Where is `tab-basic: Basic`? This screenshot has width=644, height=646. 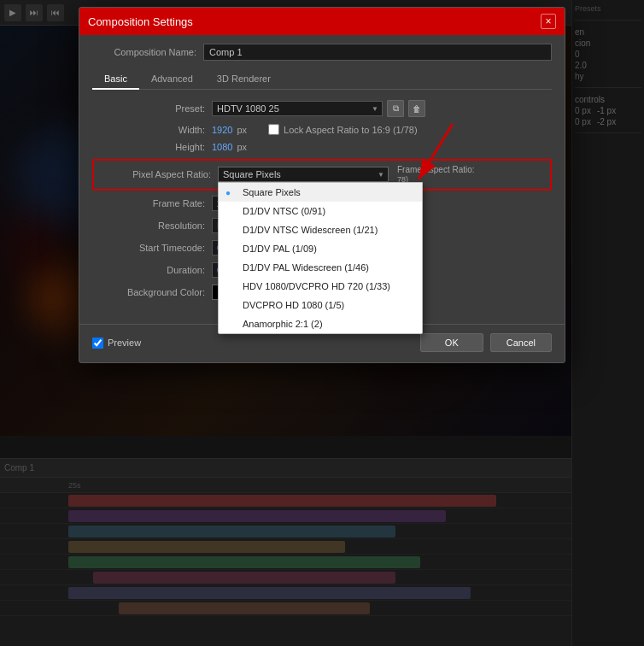 tab-basic: Basic is located at coordinates (116, 79).